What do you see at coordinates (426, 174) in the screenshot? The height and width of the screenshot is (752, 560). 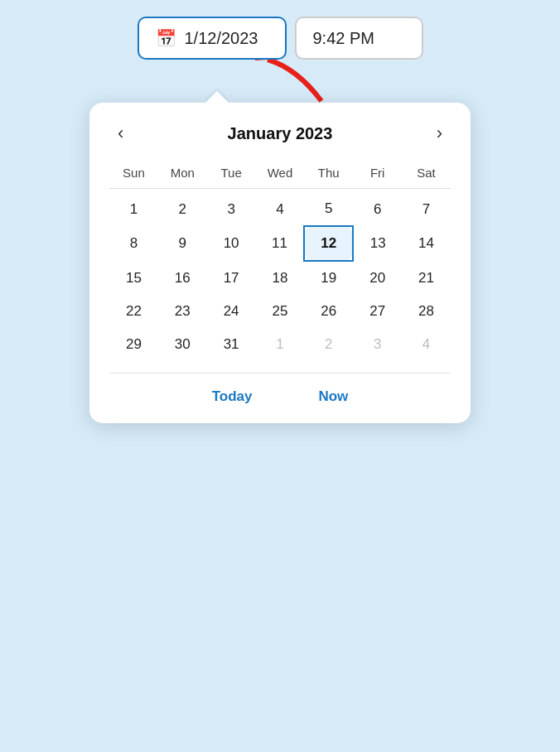 I see `weekday-header-sat: Sat` at bounding box center [426, 174].